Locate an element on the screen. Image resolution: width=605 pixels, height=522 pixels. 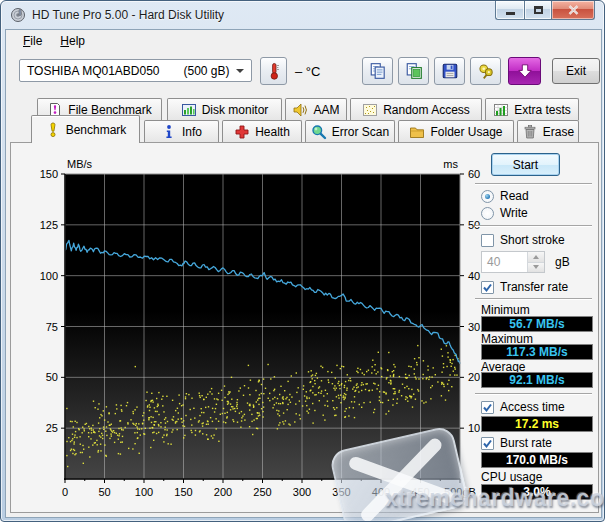
read-radio: Read is located at coordinates (505, 196).